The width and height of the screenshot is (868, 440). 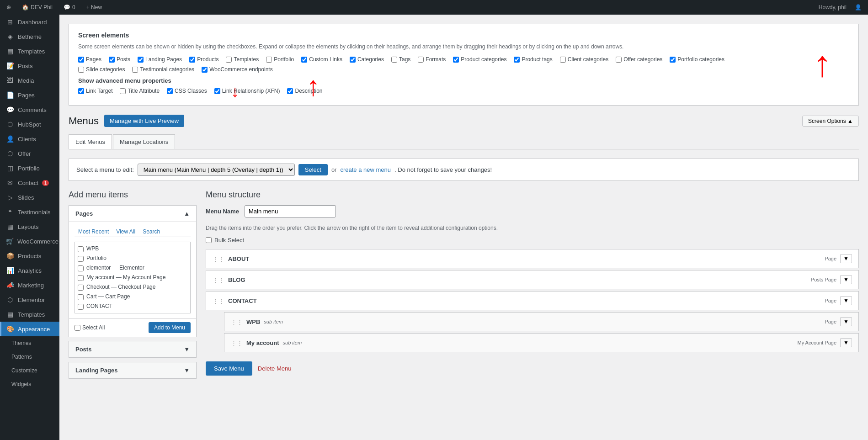 I want to click on select-all-label: Select All, so click(x=90, y=328).